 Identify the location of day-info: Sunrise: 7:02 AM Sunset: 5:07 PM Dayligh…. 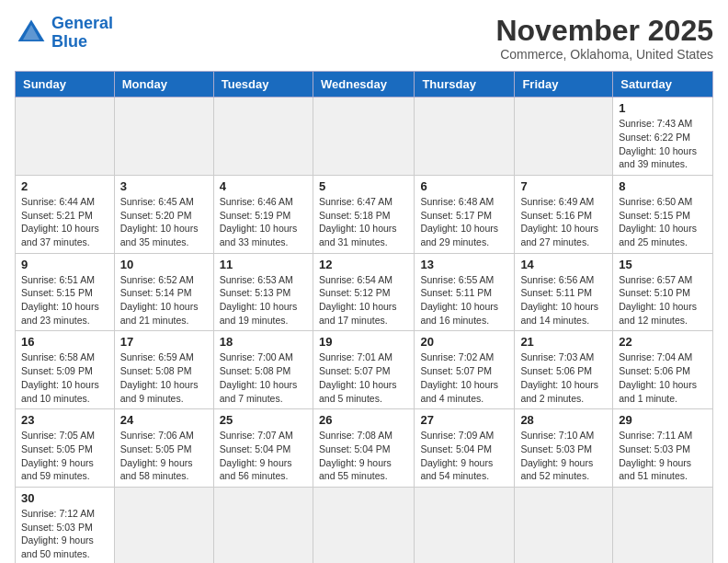
(464, 377).